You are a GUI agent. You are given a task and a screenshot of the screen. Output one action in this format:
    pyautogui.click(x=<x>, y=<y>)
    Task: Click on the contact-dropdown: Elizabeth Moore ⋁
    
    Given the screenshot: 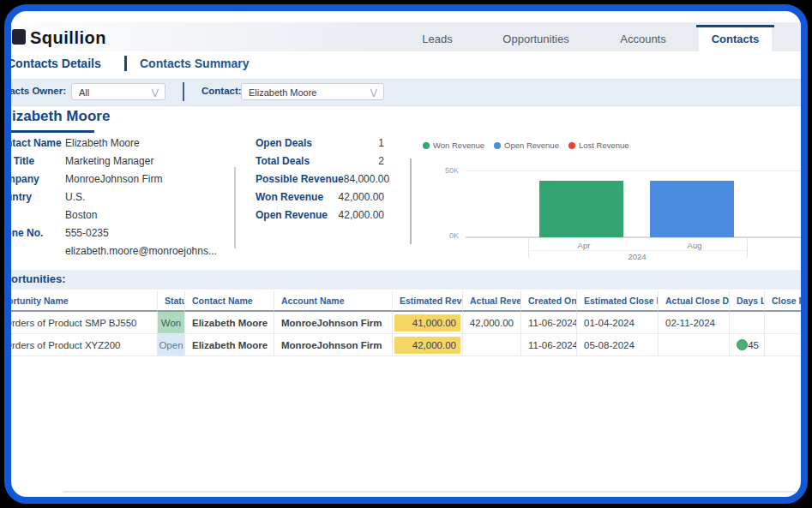 What is the action you would take?
    pyautogui.click(x=312, y=92)
    